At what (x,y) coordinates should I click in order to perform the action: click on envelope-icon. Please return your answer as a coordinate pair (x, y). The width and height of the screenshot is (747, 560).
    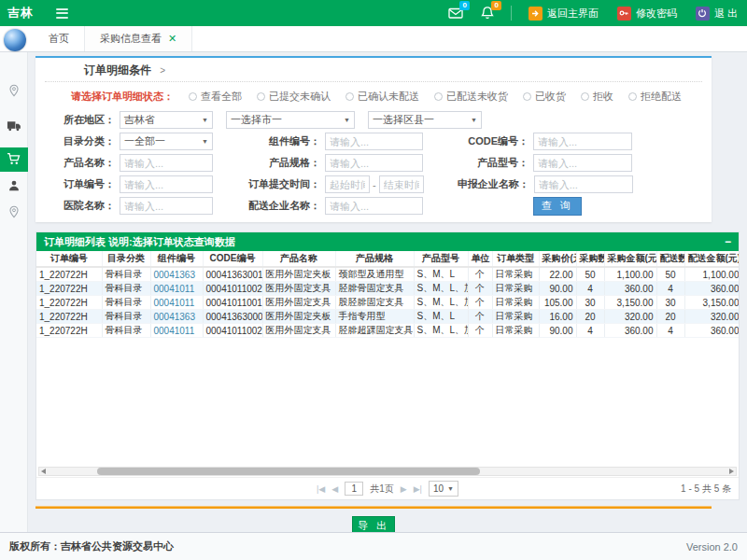
    Looking at the image, I should click on (456, 17).